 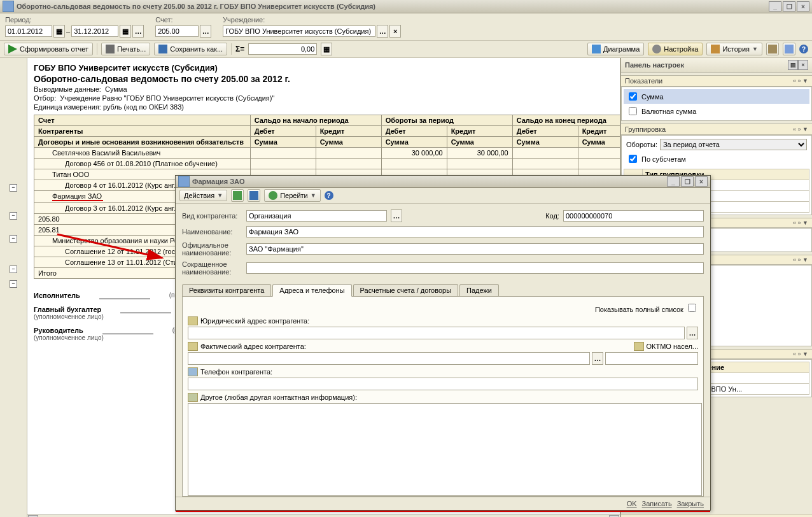 I want to click on save-as-button: Сохранить как..., so click(x=191, y=49).